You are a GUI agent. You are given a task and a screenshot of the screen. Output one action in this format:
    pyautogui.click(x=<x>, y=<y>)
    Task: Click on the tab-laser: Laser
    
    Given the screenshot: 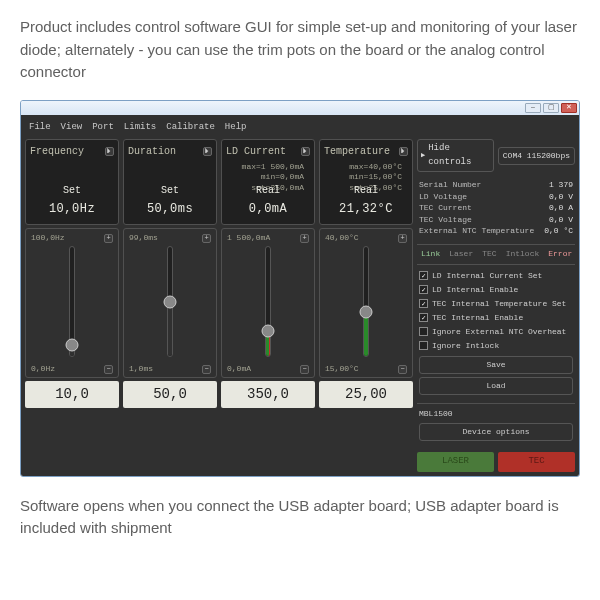 What is the action you would take?
    pyautogui.click(x=461, y=254)
    